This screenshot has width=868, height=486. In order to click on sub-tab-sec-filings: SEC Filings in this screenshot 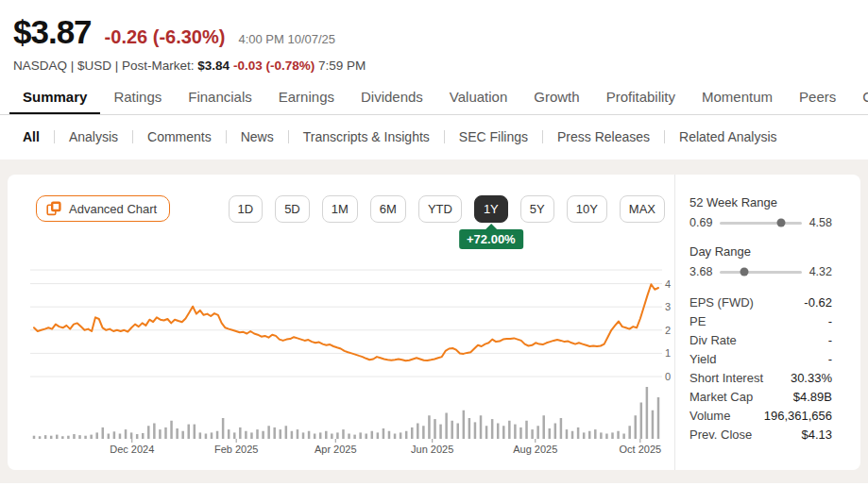, I will do `click(493, 137)`.